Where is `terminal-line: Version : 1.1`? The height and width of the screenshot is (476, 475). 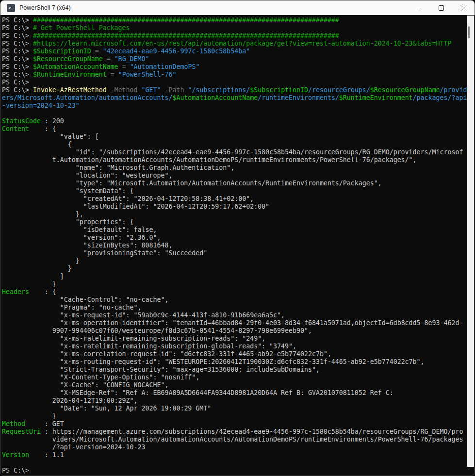 terminal-line: Version : 1.1 is located at coordinates (235, 455).